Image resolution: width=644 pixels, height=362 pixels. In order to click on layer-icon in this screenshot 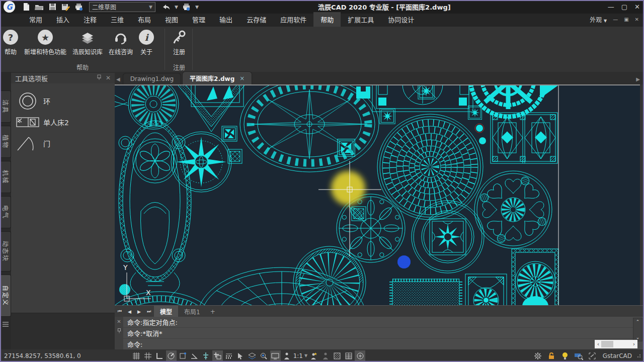, I will do `click(253, 356)`.